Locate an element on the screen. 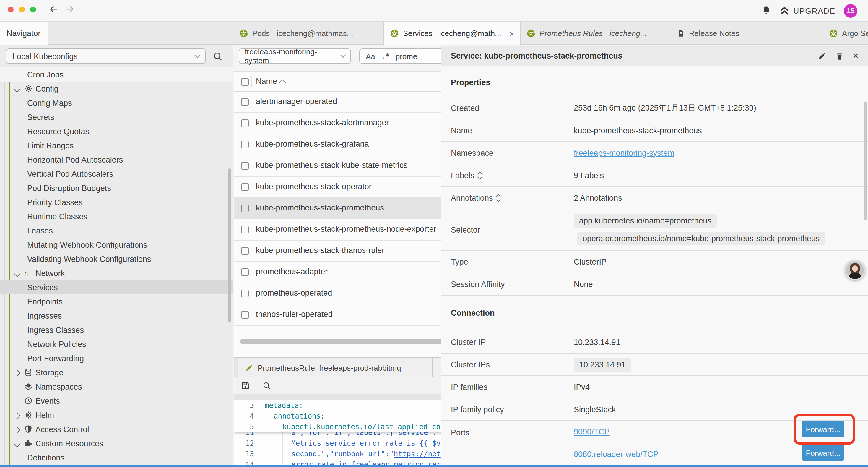 This screenshot has width=868, height=467. delete-button is located at coordinates (839, 56).